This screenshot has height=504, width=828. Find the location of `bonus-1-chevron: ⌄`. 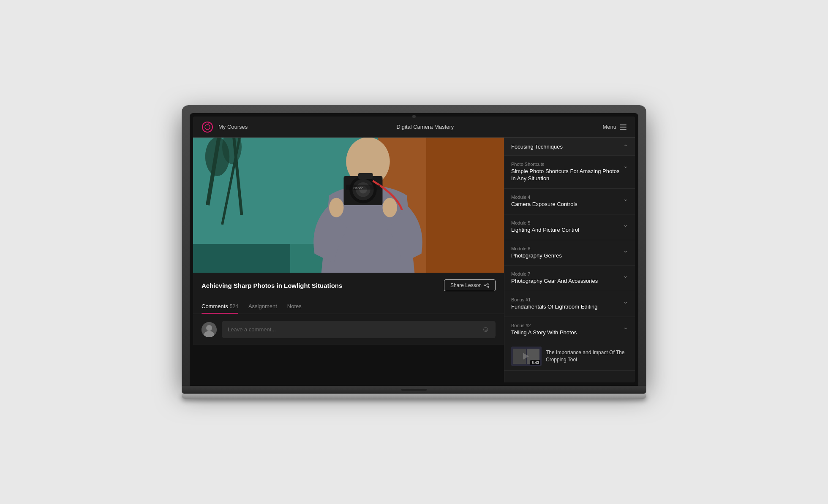

bonus-1-chevron: ⌄ is located at coordinates (626, 301).